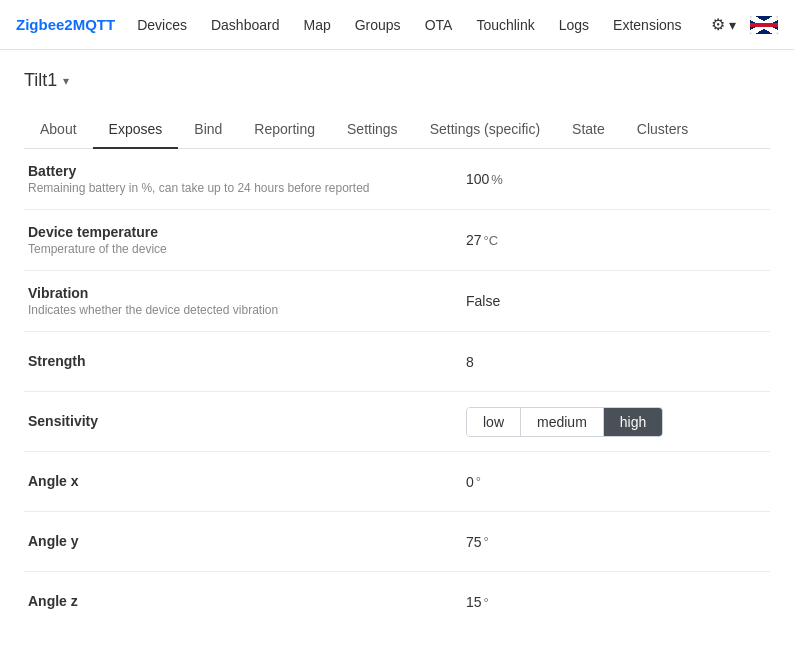 This screenshot has height=672, width=794. I want to click on angle-z-unit: °, so click(486, 602).